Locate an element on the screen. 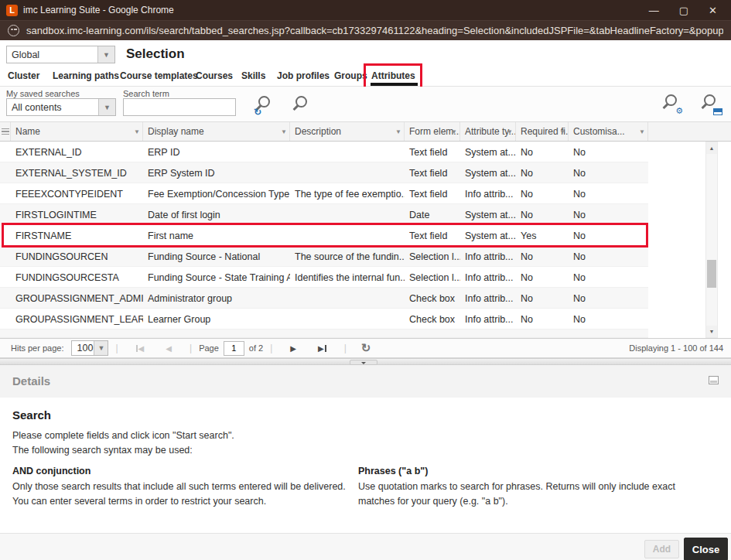  gear-badge-icon: ⚙ is located at coordinates (679, 111).